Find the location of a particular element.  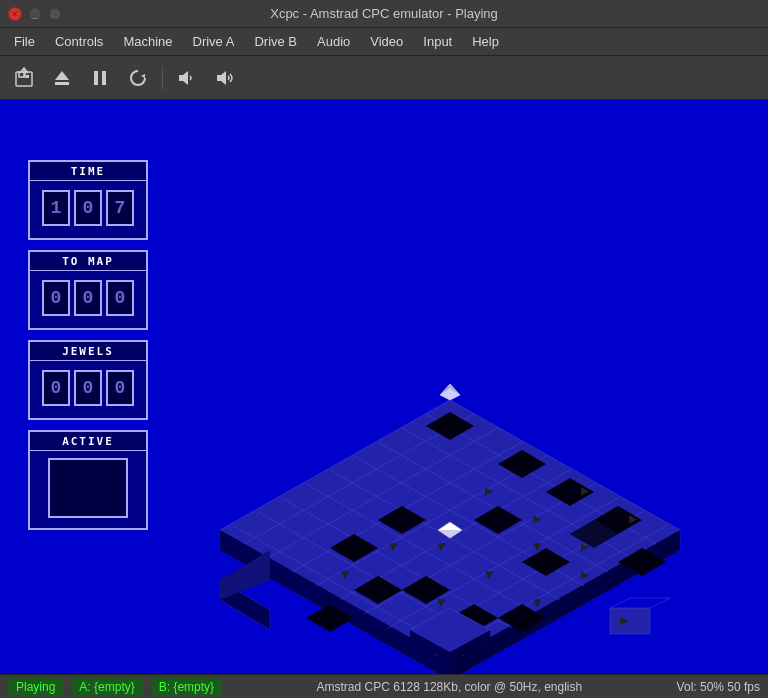

menu-video: Video is located at coordinates (386, 42).